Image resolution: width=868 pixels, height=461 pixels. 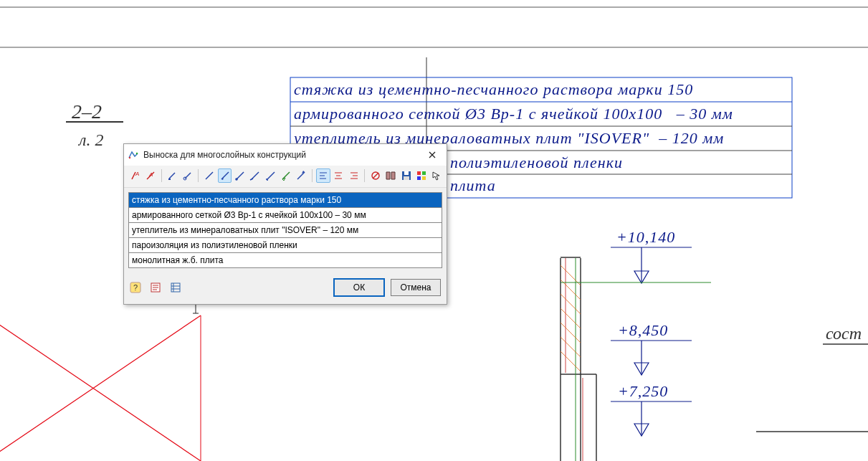 I want to click on tool-leader-4-icon, so click(x=255, y=176).